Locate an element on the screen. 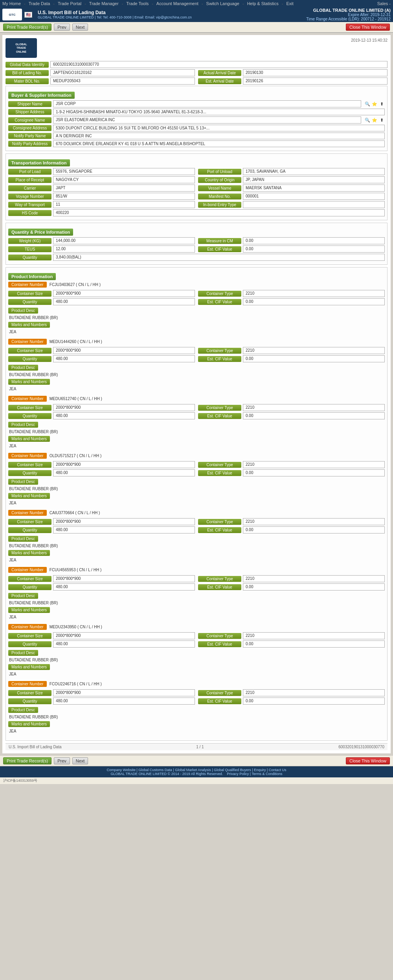  quantity-label: Quantity is located at coordinates (30, 257).